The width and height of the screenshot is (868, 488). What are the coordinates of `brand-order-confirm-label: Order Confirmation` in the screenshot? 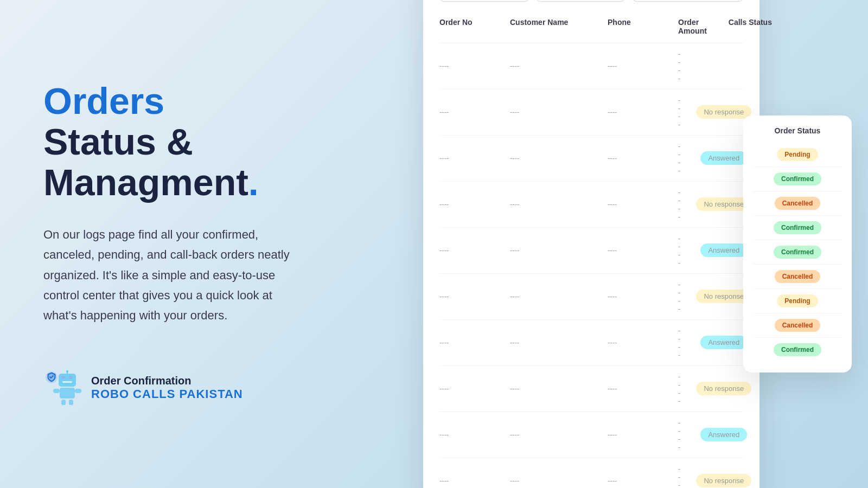 It's located at (167, 381).